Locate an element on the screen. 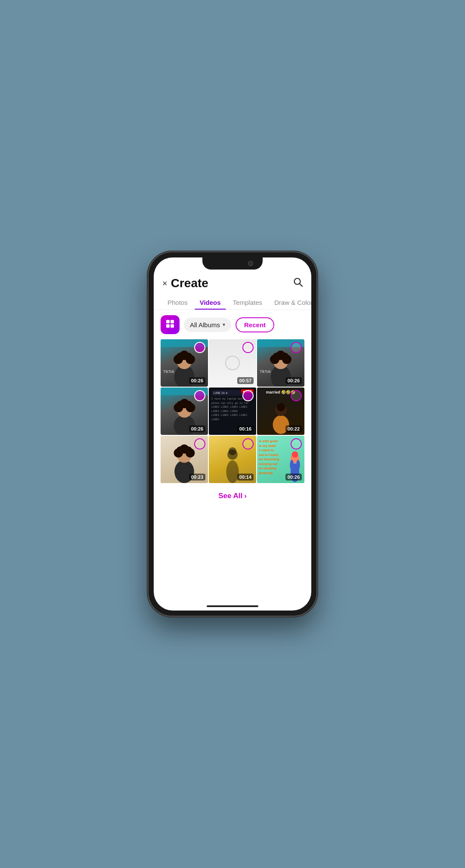 The width and height of the screenshot is (465, 868). video-duration-9: 00:26 is located at coordinates (294, 477).